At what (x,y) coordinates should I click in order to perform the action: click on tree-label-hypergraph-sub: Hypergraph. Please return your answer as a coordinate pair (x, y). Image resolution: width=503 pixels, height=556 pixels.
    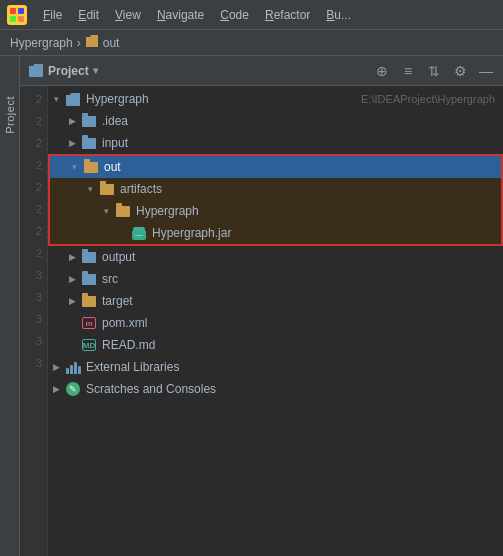
    Looking at the image, I should click on (314, 211).